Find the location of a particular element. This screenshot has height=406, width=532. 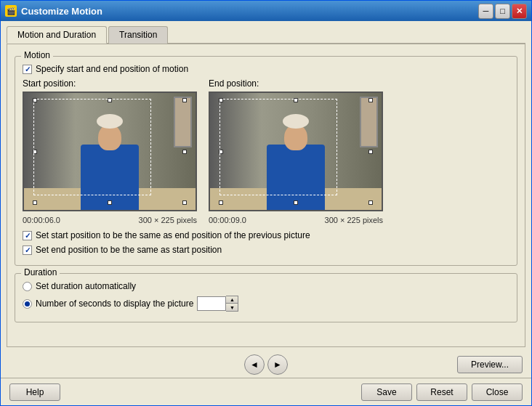

reset-button: Reset is located at coordinates (442, 392).